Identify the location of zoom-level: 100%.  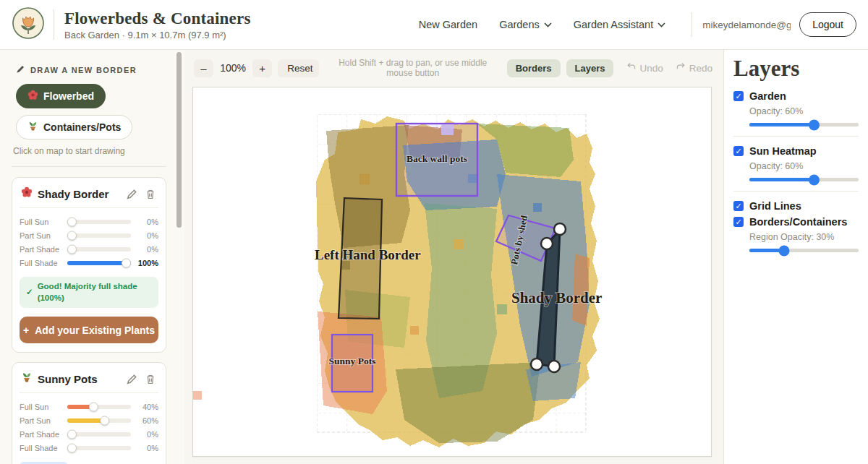
(233, 68).